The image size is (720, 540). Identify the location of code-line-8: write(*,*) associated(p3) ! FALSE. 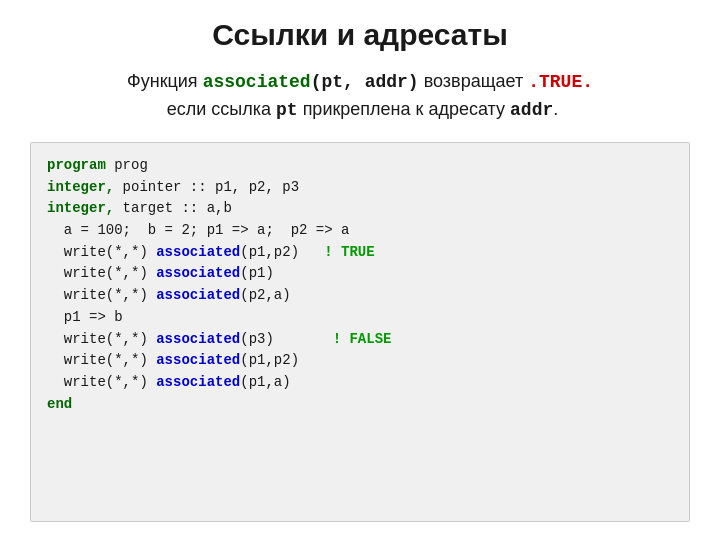
(360, 340).